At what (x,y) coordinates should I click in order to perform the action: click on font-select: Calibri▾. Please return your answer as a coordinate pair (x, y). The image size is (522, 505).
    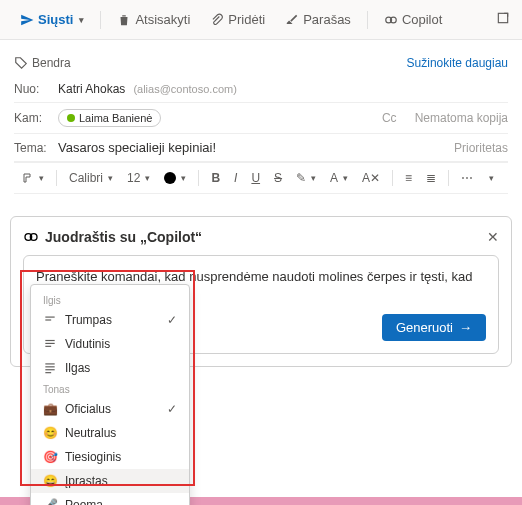
    Looking at the image, I should click on (91, 178).